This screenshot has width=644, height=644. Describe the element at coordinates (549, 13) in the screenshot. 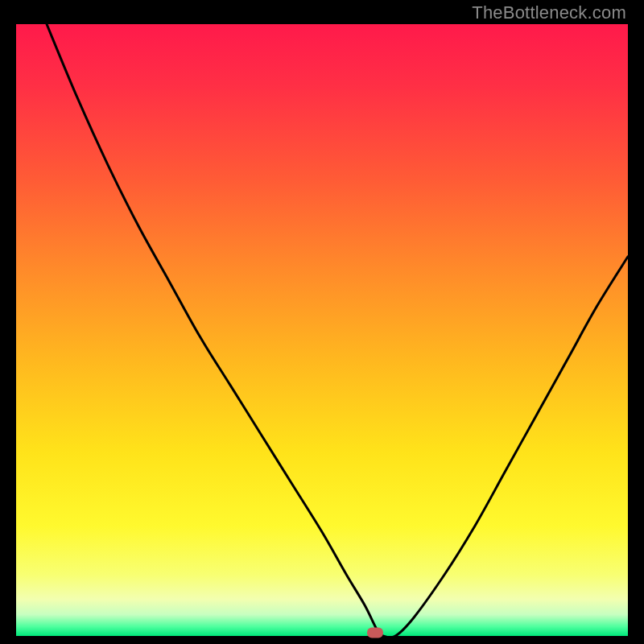

I see `watermark-text: TheBottleneck.com` at that location.